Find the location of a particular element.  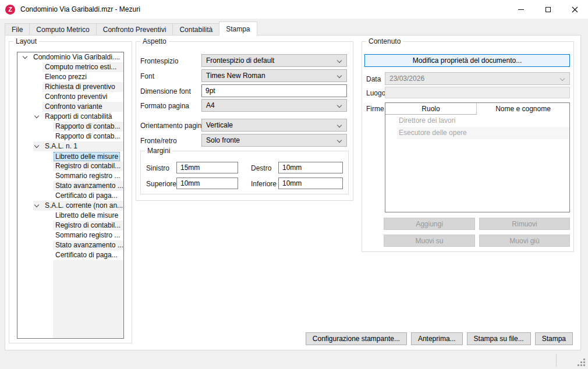

orientamento-label: Orientamento pagina is located at coordinates (173, 126).